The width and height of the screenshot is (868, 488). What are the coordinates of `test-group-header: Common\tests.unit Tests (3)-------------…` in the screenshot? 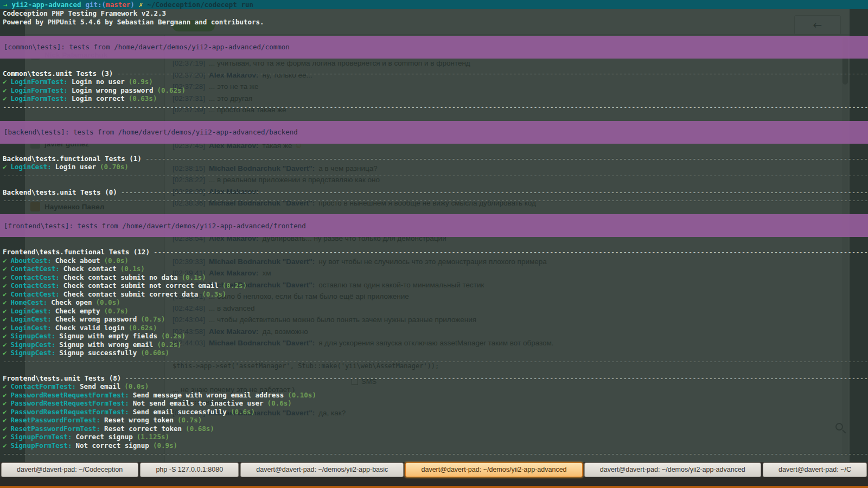 It's located at (434, 74).